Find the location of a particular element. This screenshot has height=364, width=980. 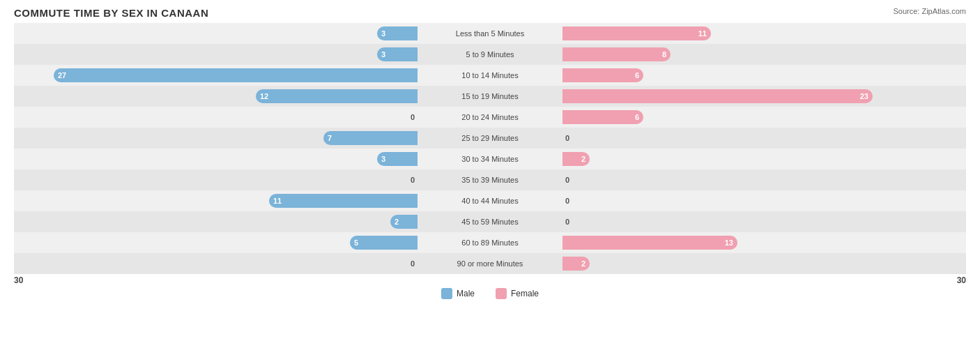

axis-left: 30 is located at coordinates (217, 280).